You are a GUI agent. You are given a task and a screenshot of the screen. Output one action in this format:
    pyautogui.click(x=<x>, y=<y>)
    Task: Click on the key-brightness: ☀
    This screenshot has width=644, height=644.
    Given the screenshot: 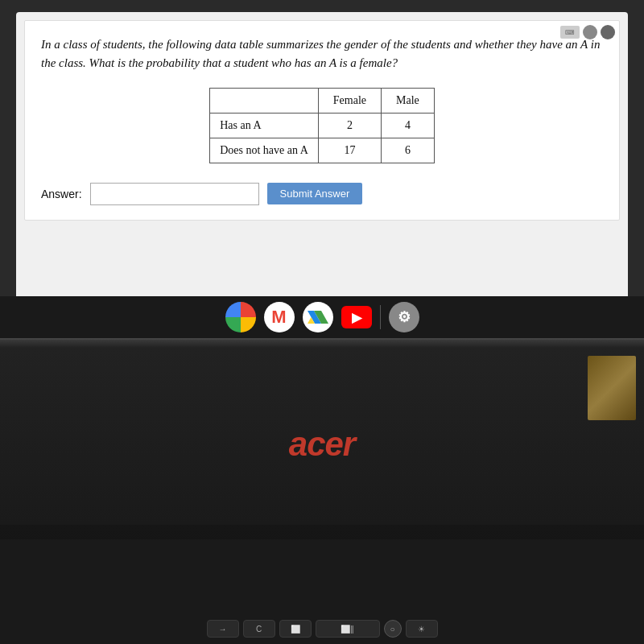 What is the action you would take?
    pyautogui.click(x=422, y=629)
    